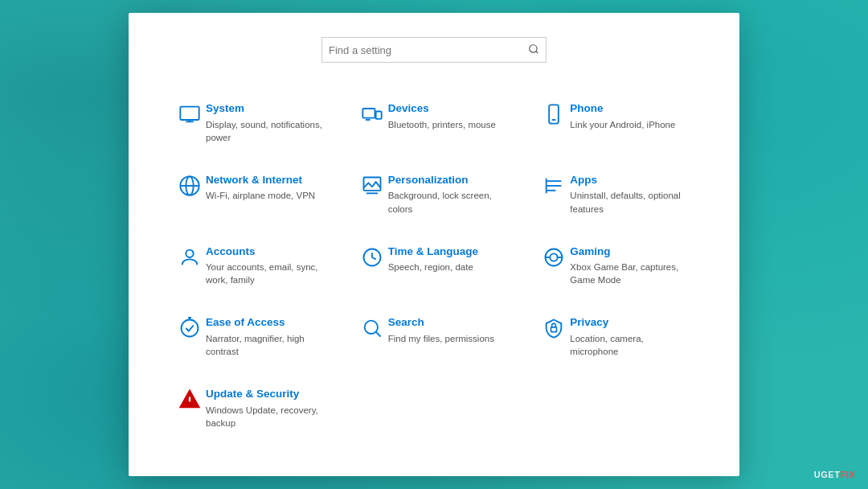 The height and width of the screenshot is (489, 868). What do you see at coordinates (372, 113) in the screenshot?
I see `devices-icon` at bounding box center [372, 113].